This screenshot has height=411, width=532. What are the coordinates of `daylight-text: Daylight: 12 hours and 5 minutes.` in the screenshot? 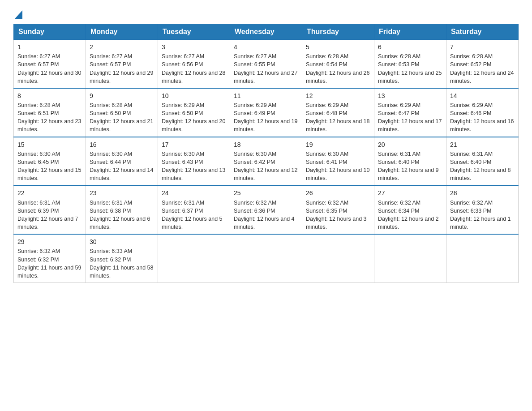 It's located at (192, 223).